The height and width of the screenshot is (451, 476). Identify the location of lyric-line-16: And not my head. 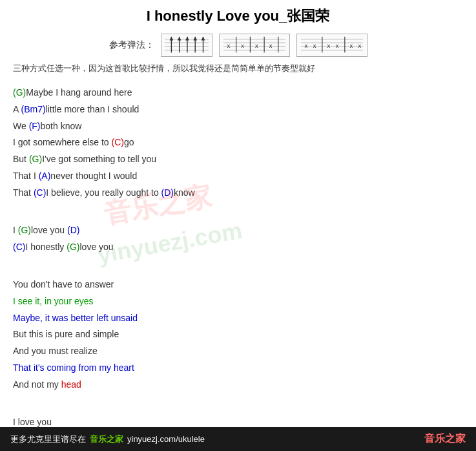
(238, 385).